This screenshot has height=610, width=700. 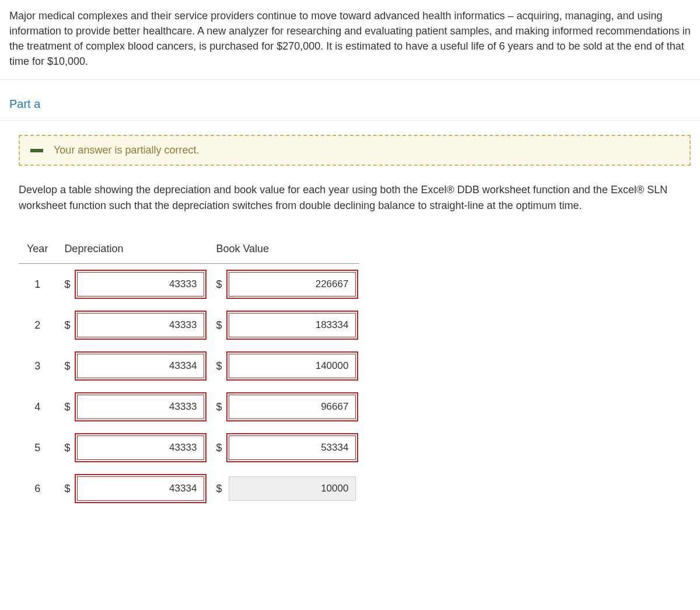 What do you see at coordinates (126, 151) in the screenshot?
I see `feedback-text: Your answer is partially correct.` at bounding box center [126, 151].